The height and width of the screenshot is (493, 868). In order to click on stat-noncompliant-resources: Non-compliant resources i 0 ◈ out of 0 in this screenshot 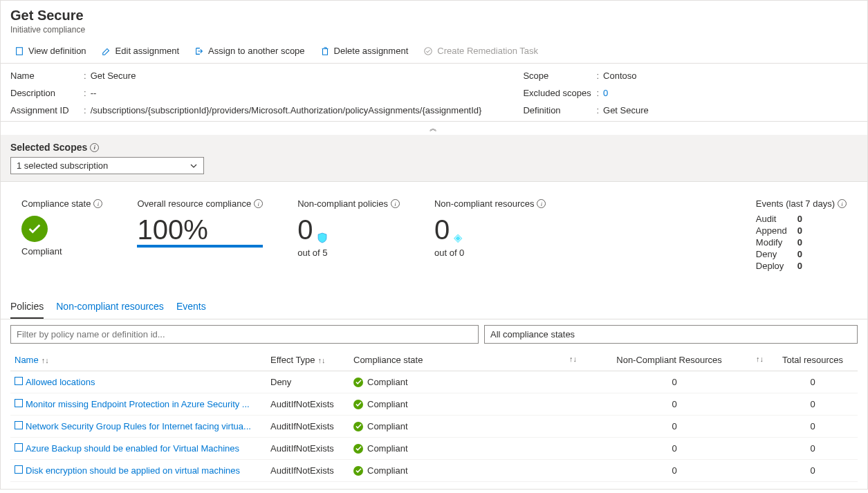, I will do `click(490, 235)`.